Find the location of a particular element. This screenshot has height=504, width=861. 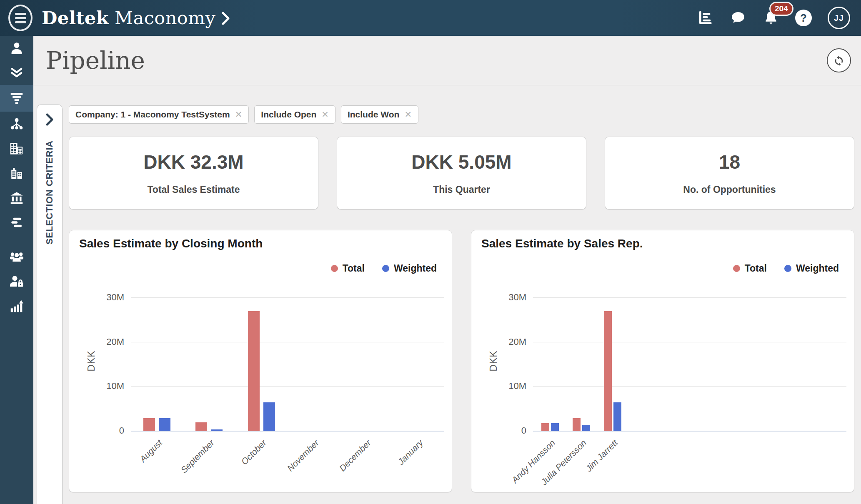

sidebar-item-company is located at coordinates (17, 173).